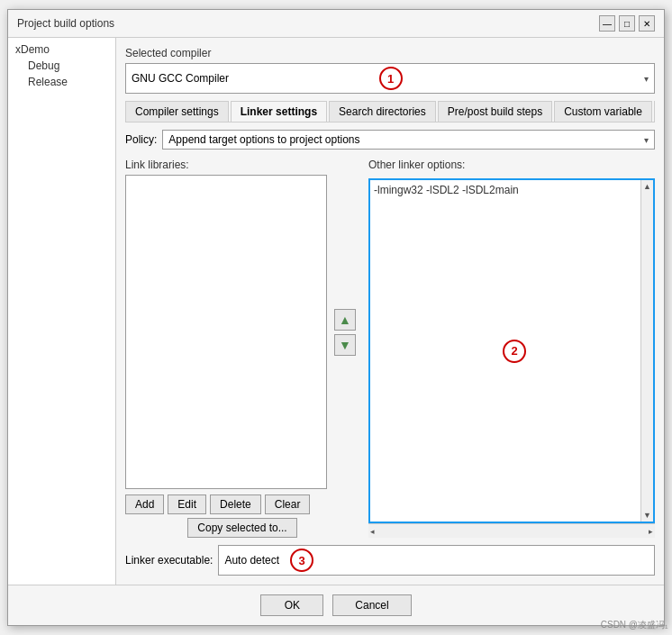 The width and height of the screenshot is (672, 635). Describe the element at coordinates (371, 605) in the screenshot. I see `cancel-button: Cancel` at that location.